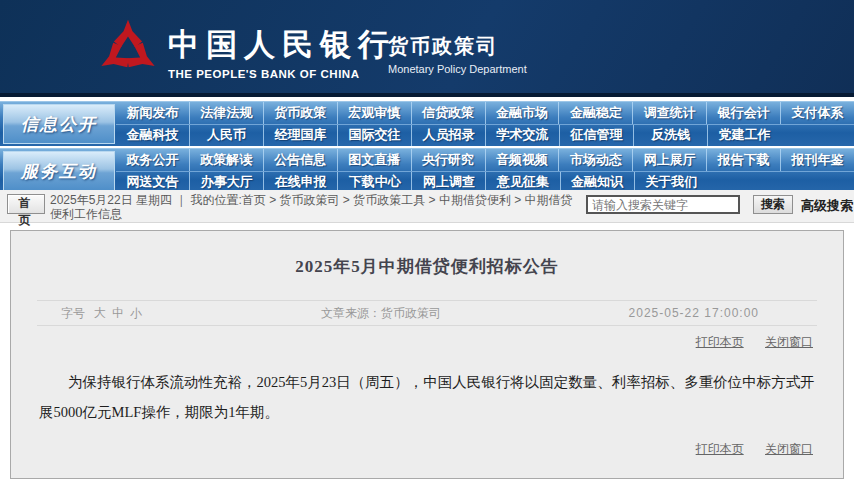 The height and width of the screenshot is (483, 854). Describe the element at coordinates (744, 160) in the screenshot. I see `nav-link: 报告下载` at that location.